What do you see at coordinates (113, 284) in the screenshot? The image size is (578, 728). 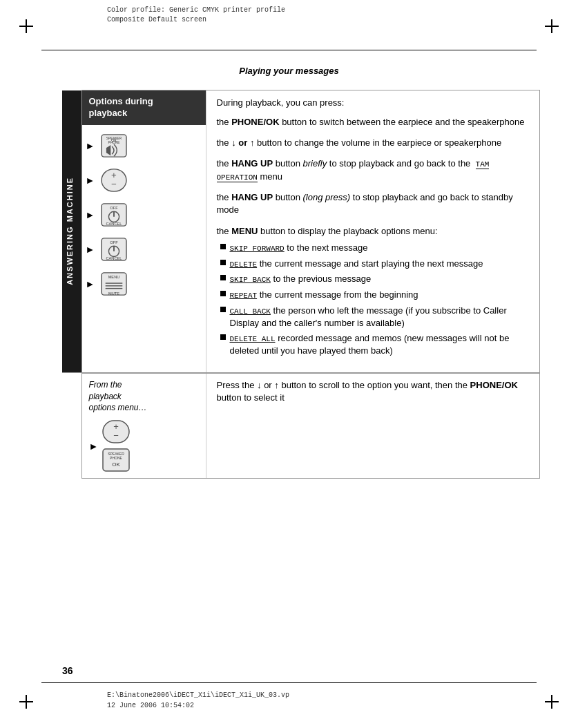 I see `menu-icon: MENU MUTE` at bounding box center [113, 284].